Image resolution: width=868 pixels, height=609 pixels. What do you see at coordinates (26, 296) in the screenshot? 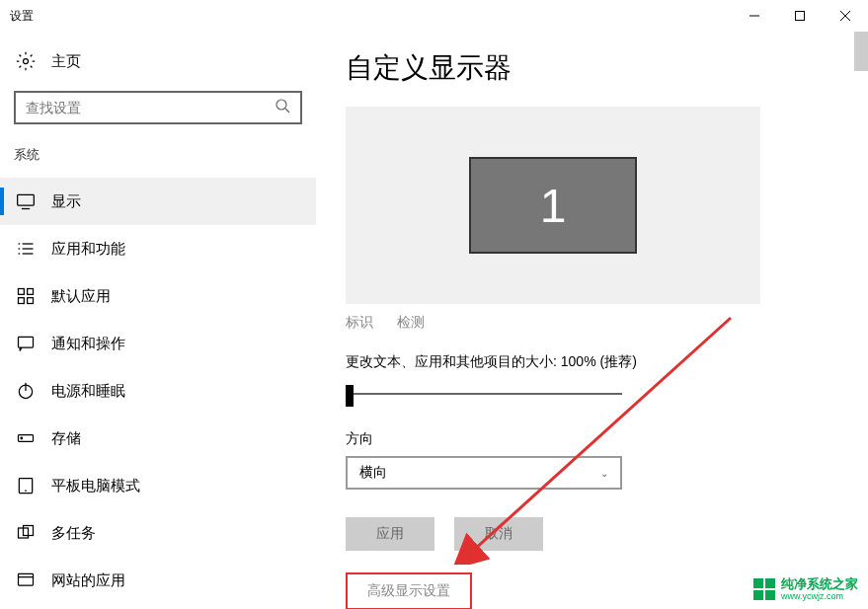
I see `grid-icon` at bounding box center [26, 296].